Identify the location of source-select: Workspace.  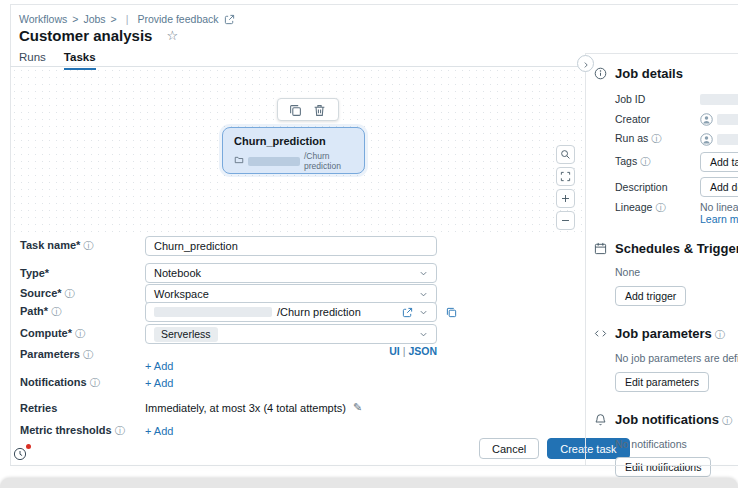
(291, 294).